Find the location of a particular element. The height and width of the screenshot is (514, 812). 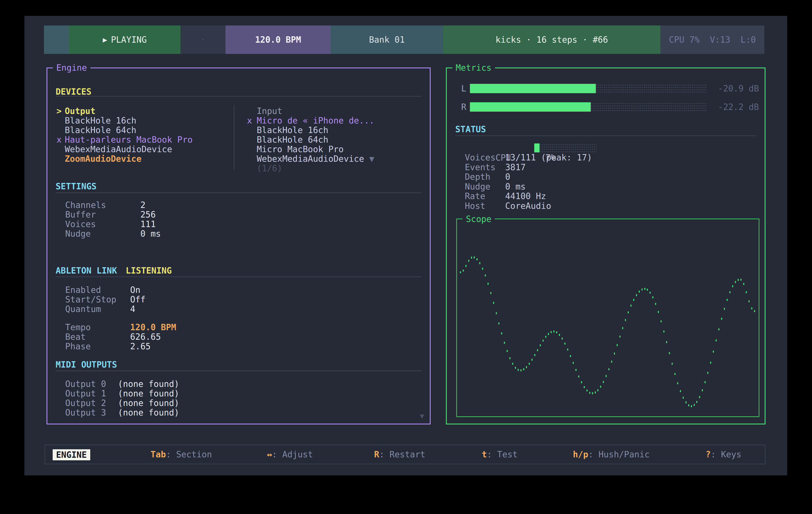

status-row: Voices13/111 (peak: 17) is located at coordinates (528, 158).